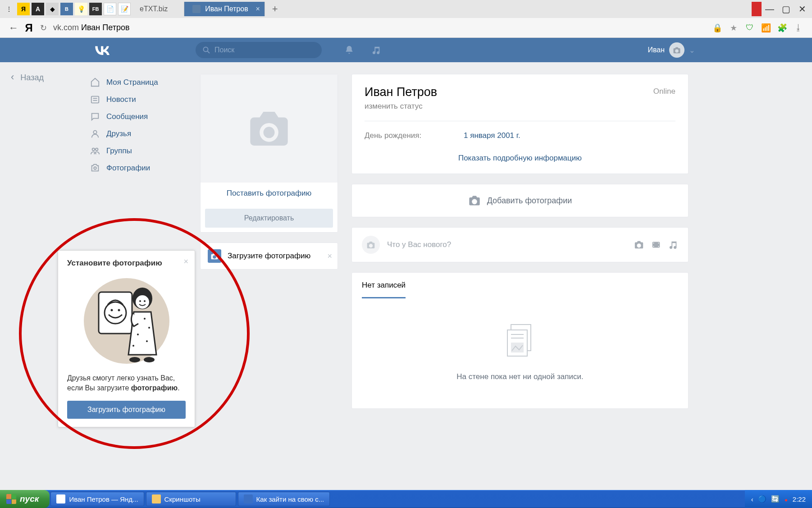 The height and width of the screenshot is (508, 812). What do you see at coordinates (656, 50) in the screenshot?
I see `header-user-name: Иван` at bounding box center [656, 50].